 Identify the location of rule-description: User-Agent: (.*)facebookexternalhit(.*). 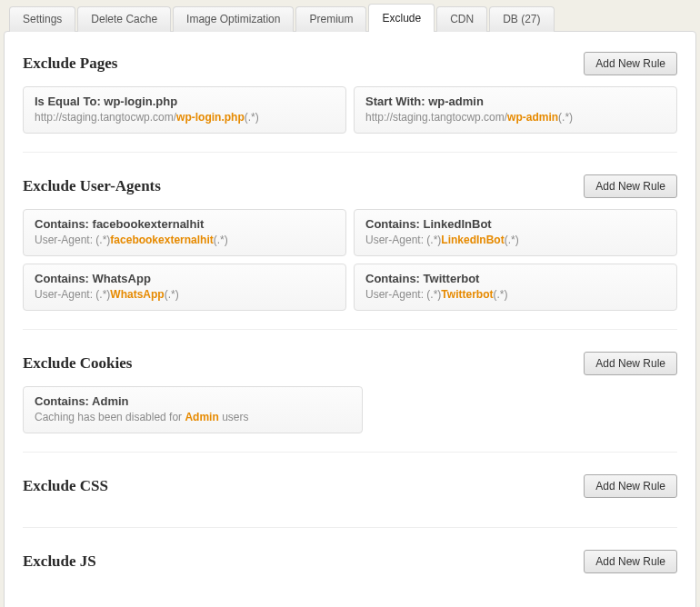
(185, 240).